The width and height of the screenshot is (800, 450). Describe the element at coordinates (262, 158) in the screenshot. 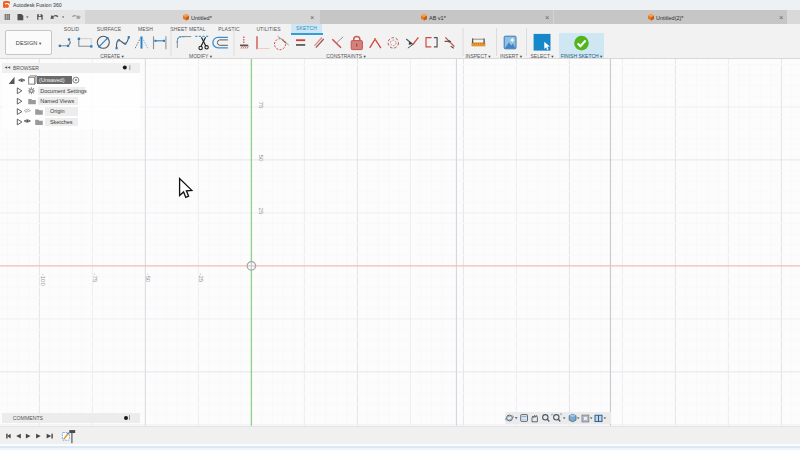

I see `svg-text: 50` at that location.